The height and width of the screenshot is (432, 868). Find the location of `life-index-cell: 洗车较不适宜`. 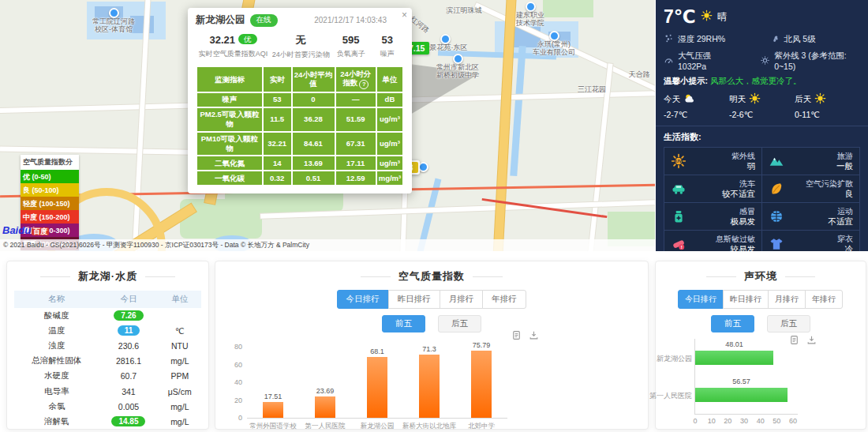

life-index-cell: 洗车较不适宜 is located at coordinates (713, 189).